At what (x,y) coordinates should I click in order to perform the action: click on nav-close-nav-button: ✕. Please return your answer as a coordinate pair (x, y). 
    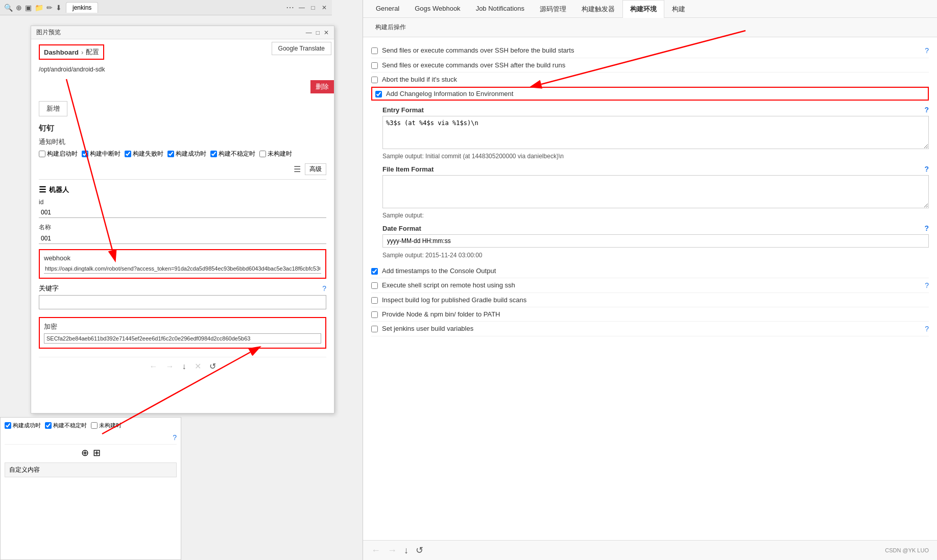
    Looking at the image, I should click on (198, 367).